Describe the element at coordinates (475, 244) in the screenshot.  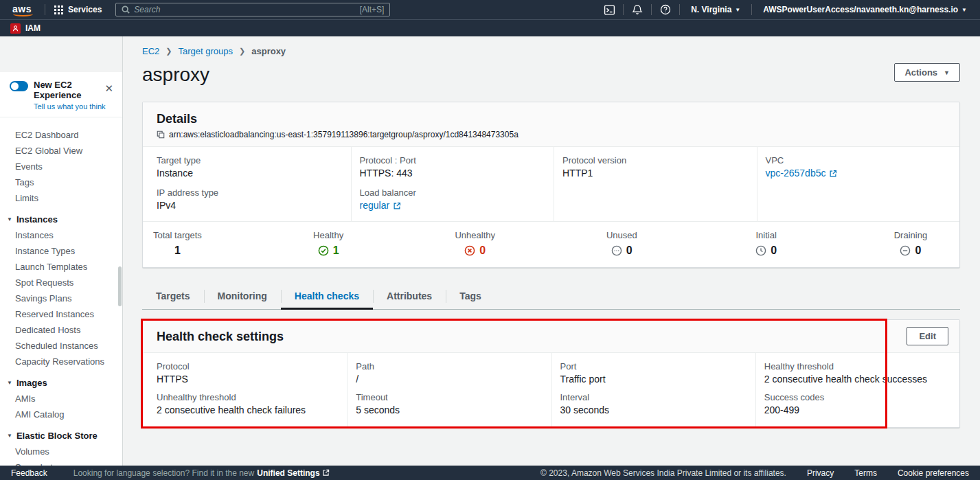
I see `stat-unhealthy: Unhealthy 0` at that location.